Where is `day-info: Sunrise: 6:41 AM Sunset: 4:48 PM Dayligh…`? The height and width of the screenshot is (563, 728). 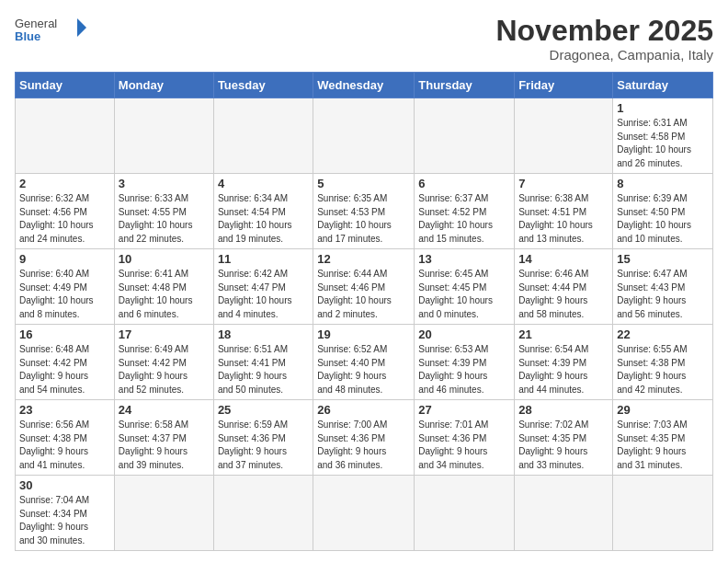
day-info: Sunrise: 6:41 AM Sunset: 4:48 PM Dayligh… is located at coordinates (164, 294).